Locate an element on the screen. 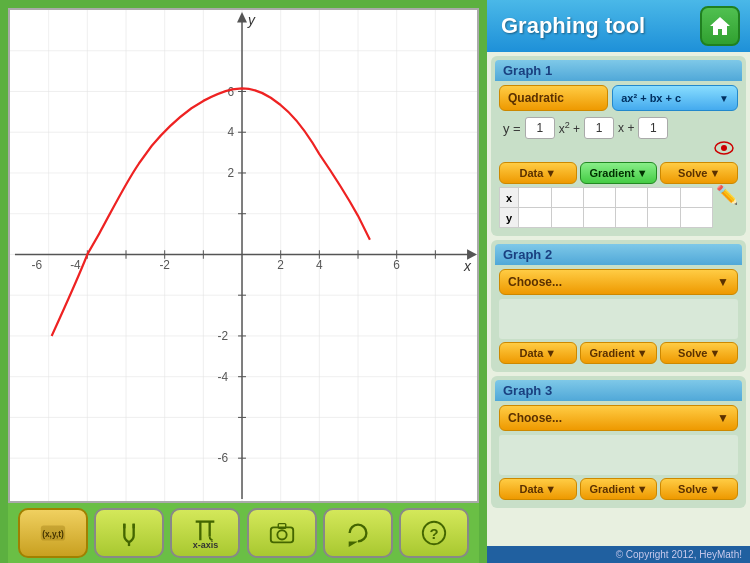  table-edit-icon: ✏️ is located at coordinates (727, 195).